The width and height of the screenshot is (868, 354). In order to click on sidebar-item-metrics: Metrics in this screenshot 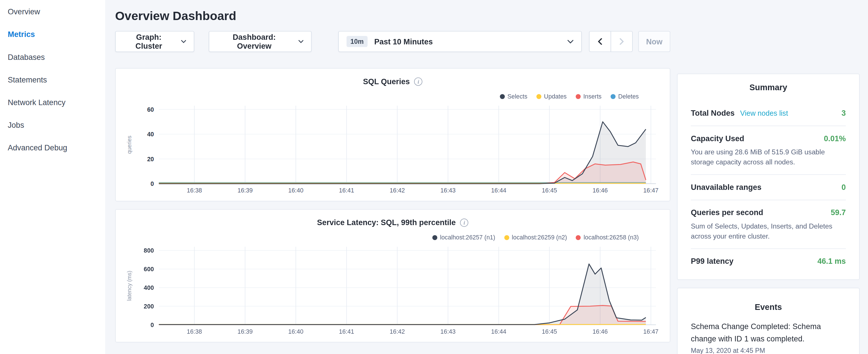, I will do `click(53, 34)`.